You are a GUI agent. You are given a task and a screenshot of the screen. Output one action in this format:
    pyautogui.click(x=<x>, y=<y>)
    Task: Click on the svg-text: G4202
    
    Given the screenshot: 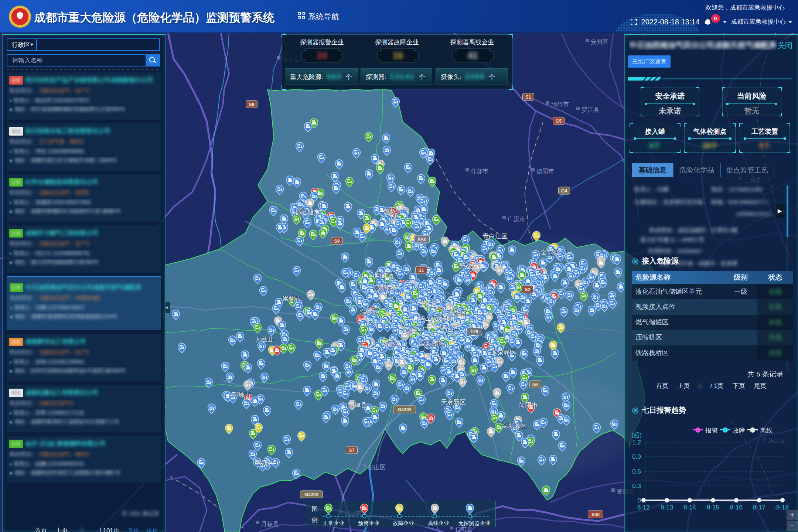 What is the action you would take?
    pyautogui.click(x=405, y=410)
    